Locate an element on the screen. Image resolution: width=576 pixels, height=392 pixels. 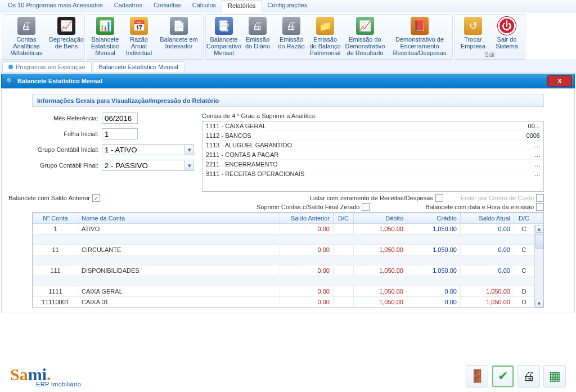
btn-razao-anual: 📅 Razão Anual Individual is located at coordinates (139, 37).